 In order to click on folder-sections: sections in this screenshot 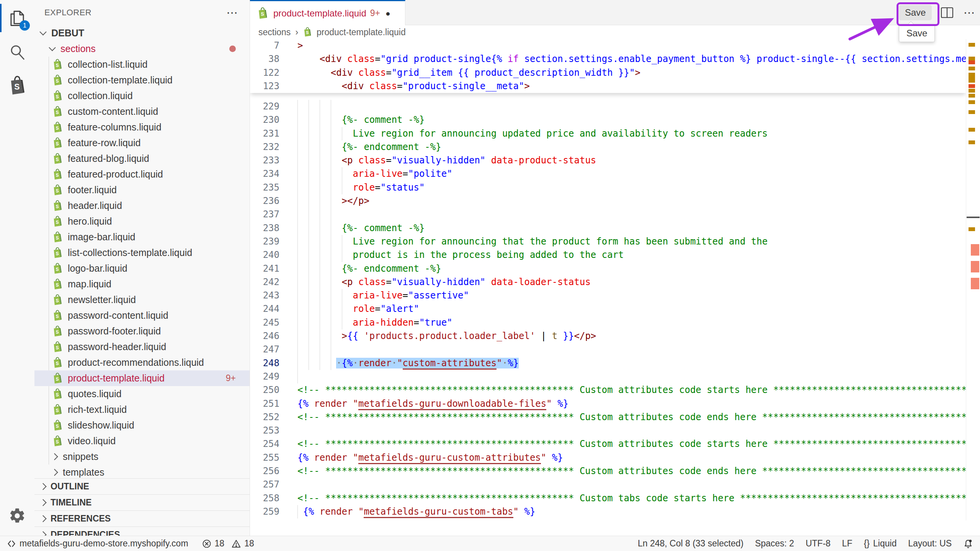, I will do `click(142, 49)`.